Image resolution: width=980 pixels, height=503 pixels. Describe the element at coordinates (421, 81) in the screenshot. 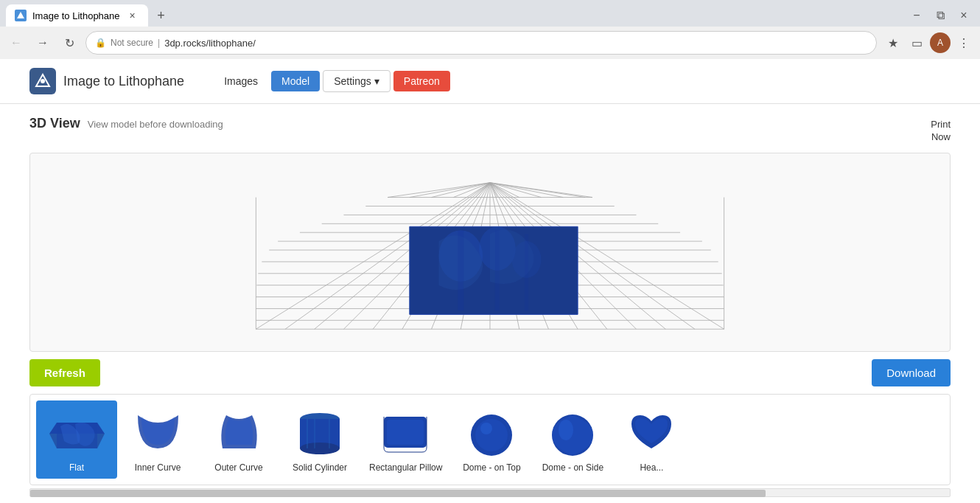

I see `nav-patreon-link: Patreon` at that location.